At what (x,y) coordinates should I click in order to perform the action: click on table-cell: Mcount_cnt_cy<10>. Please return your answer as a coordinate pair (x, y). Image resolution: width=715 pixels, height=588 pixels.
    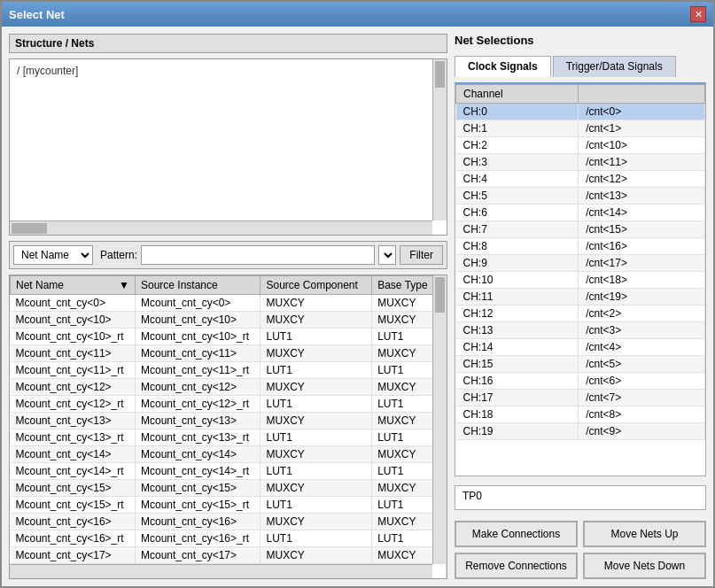
    Looking at the image, I should click on (73, 321).